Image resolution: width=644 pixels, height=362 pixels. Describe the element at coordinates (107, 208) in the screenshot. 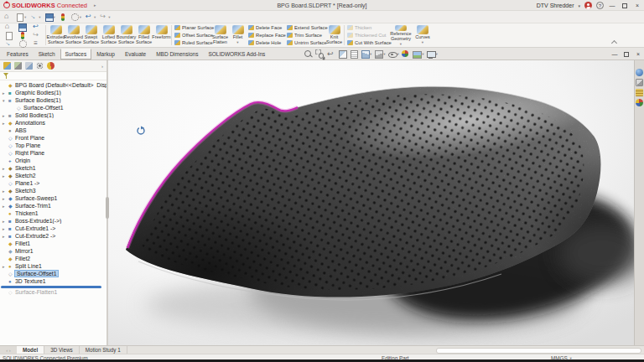

I see `splitter-grip` at that location.